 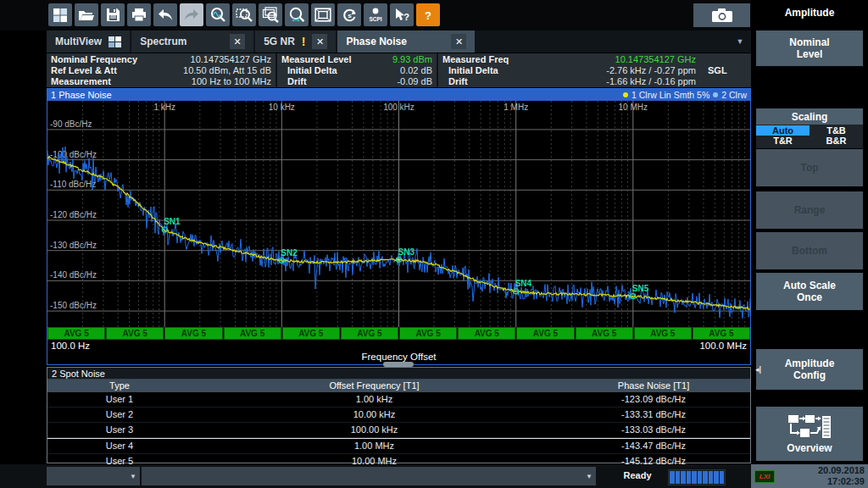 I want to click on softkey-menu-title: Amplitude, so click(x=810, y=13).